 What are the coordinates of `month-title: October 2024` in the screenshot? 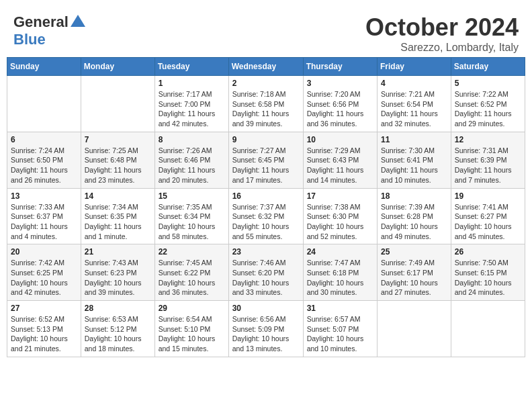 It's located at (442, 28).